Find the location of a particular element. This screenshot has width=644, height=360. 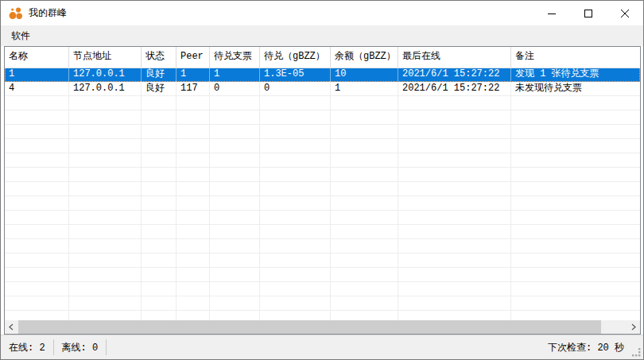

table-header: 名称节点地址状态Peer待兑支票待兑（gBZZ）余额（gBZZ）最后在线备注 is located at coordinates (323, 57).